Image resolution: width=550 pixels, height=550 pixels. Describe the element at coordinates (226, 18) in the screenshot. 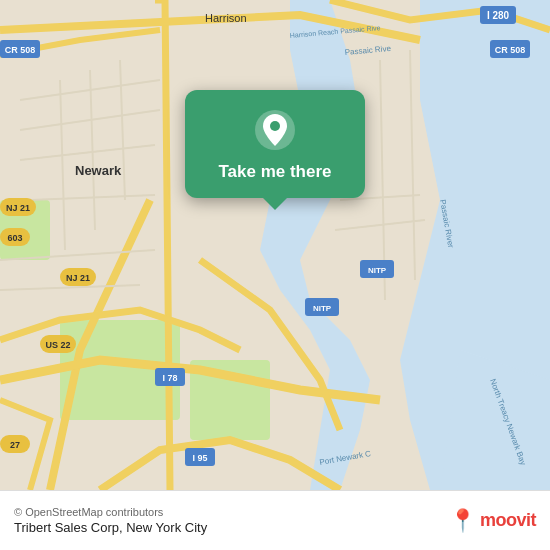

I see `svg-text: Harrison` at that location.